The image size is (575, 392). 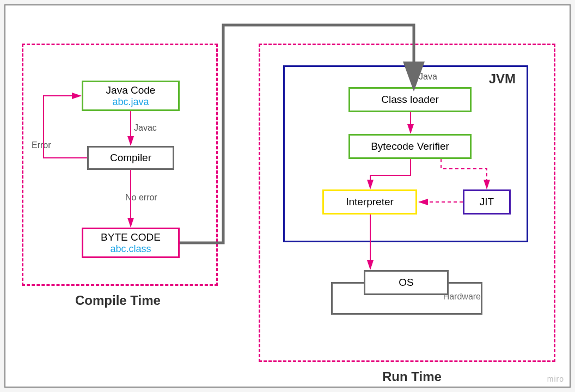 I want to click on bytecode-file: abc.class, so click(x=131, y=249).